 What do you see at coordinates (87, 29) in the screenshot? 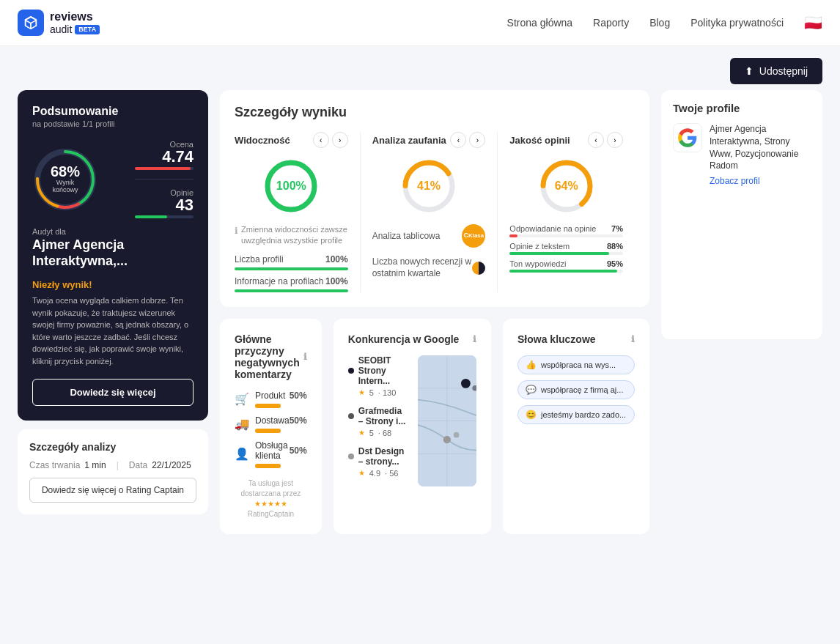
I see `beta-badge: BETA` at bounding box center [87, 29].